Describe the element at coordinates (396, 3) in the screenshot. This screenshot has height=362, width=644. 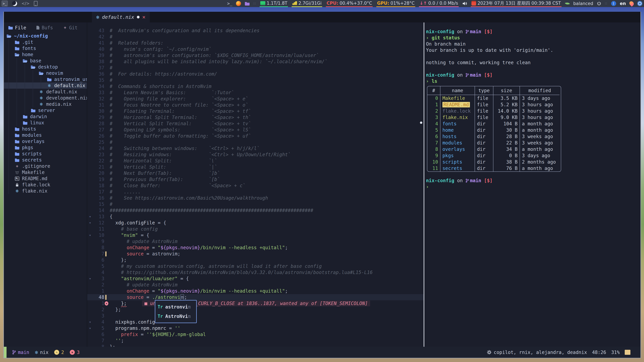
I see `gpu-usage: GPU:01%+28°C` at that location.